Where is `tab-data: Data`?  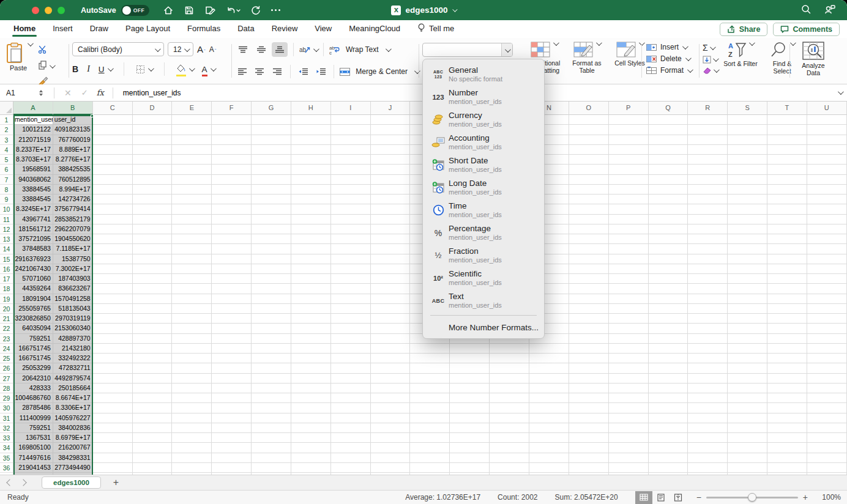
tab-data: Data is located at coordinates (246, 29).